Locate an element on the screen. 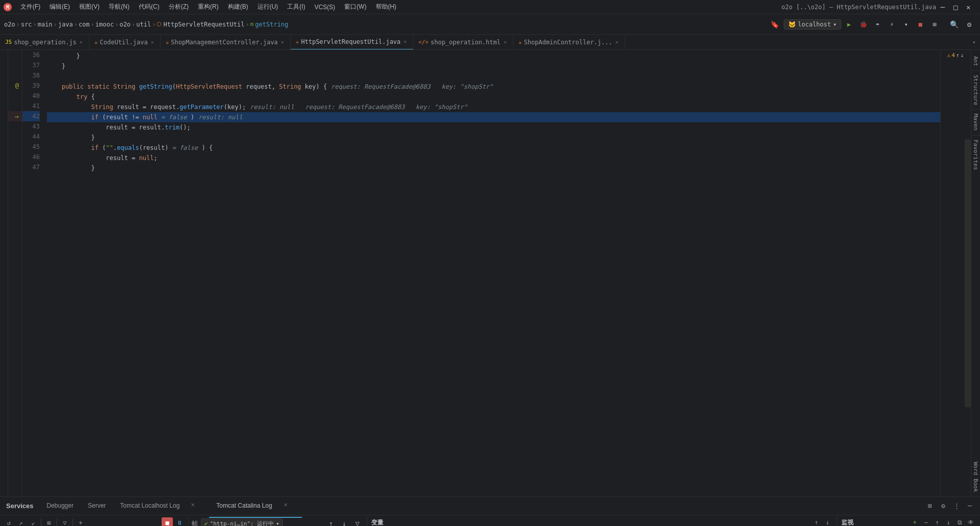 Image resolution: width=980 pixels, height=526 pixels. menu-edit: 编辑(E) is located at coordinates (60, 7).